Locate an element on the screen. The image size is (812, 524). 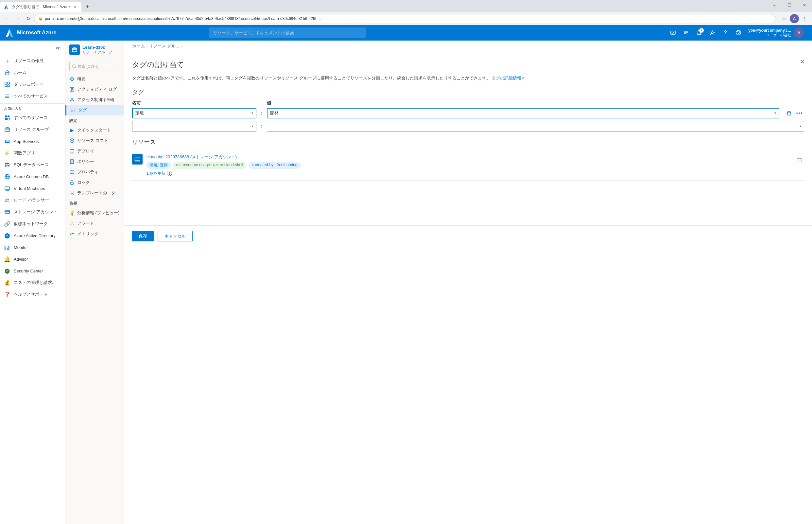
tag-name-dropdown-1: 環境 ▾ is located at coordinates (194, 113).